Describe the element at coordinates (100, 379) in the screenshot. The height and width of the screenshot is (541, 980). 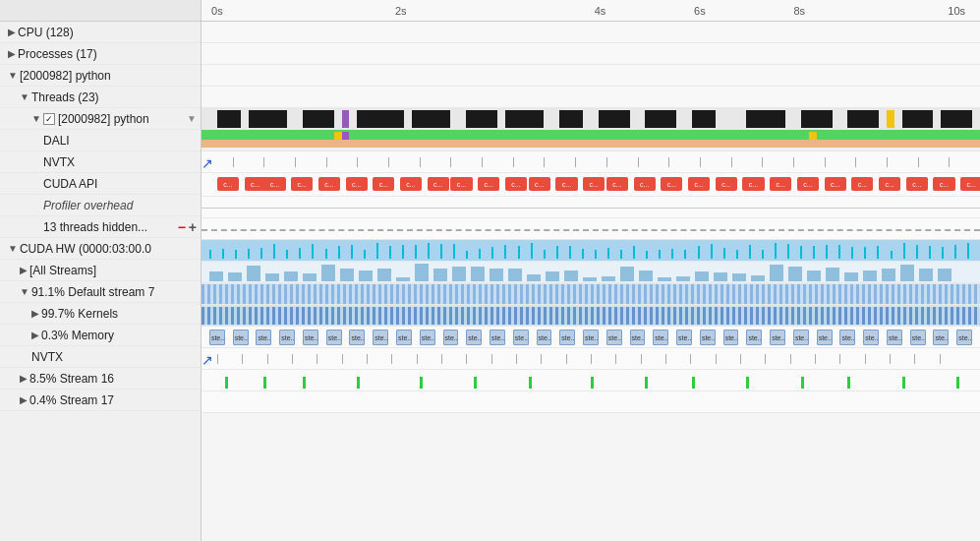
I see `sidebar-item-stream16: ▶ 8.5% Stream 16` at that location.